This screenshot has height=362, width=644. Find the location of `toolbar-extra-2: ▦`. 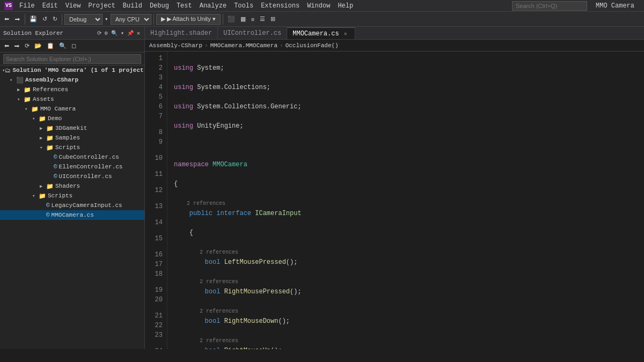

toolbar-extra-2: ▦ is located at coordinates (243, 19).